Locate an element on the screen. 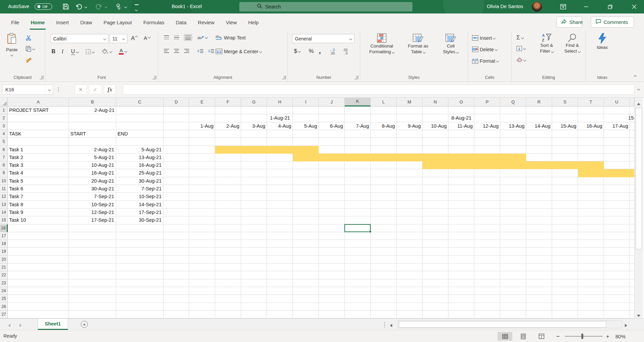 The image size is (644, 342). name-box-splitter is located at coordinates (59, 90).